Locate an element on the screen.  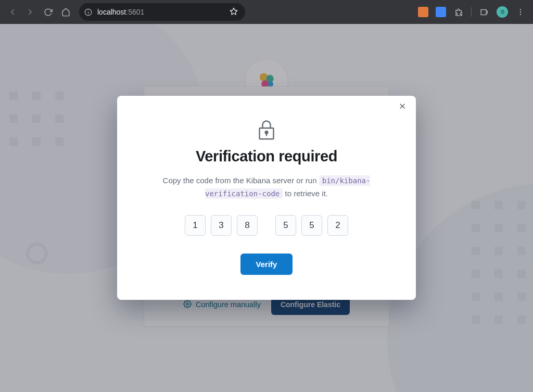
profile-avatar: 浩 is located at coordinates (502, 12).